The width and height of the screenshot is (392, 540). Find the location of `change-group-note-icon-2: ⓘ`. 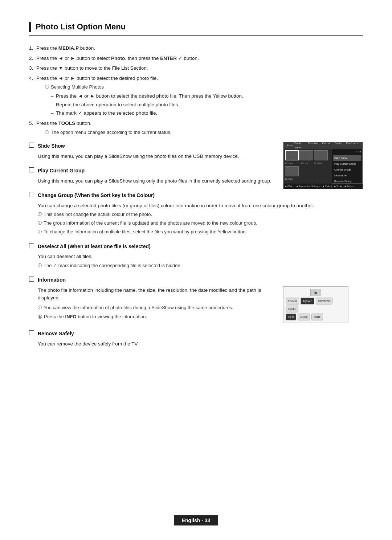

change-group-note-icon-2: ⓘ is located at coordinates (40, 223).